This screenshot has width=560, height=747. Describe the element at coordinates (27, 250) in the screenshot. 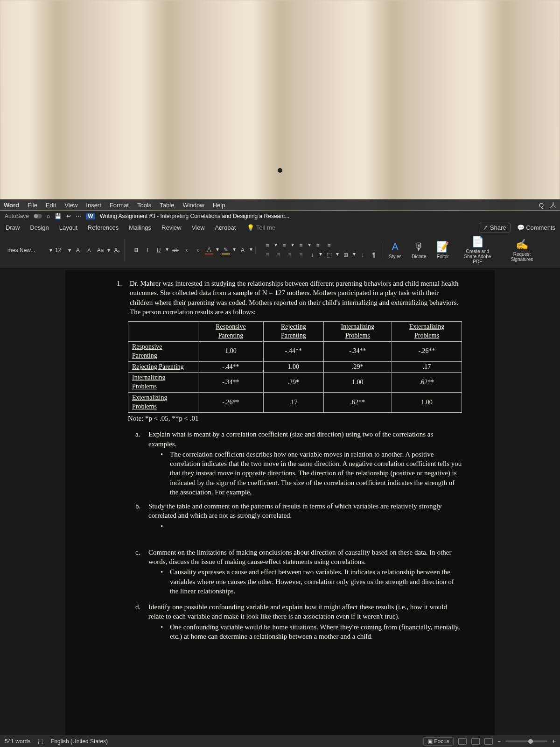

I see `font-name-select: mes New...` at that location.